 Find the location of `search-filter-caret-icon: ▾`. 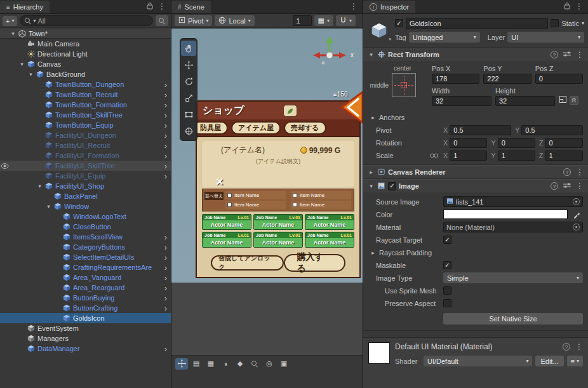

search-filter-caret-icon: ▾ is located at coordinates (34, 20).